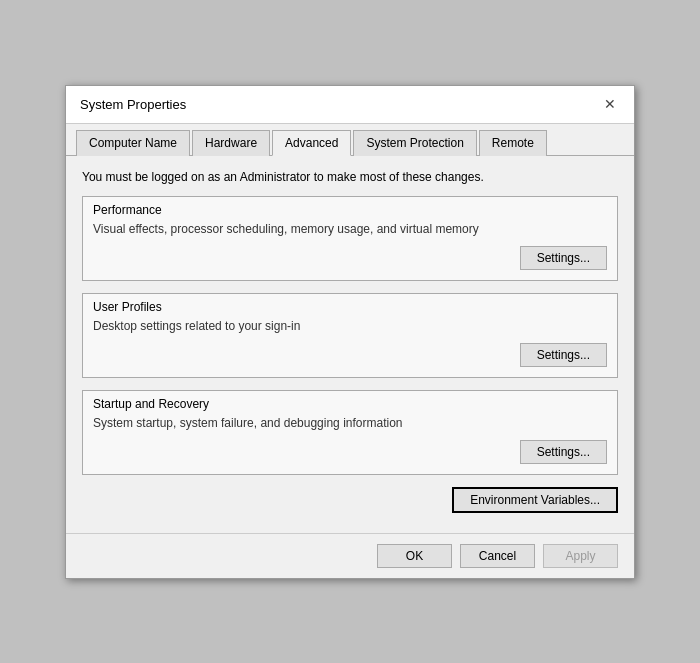  Describe the element at coordinates (564, 355) in the screenshot. I see `user-profiles-settings-button: Settings...` at that location.